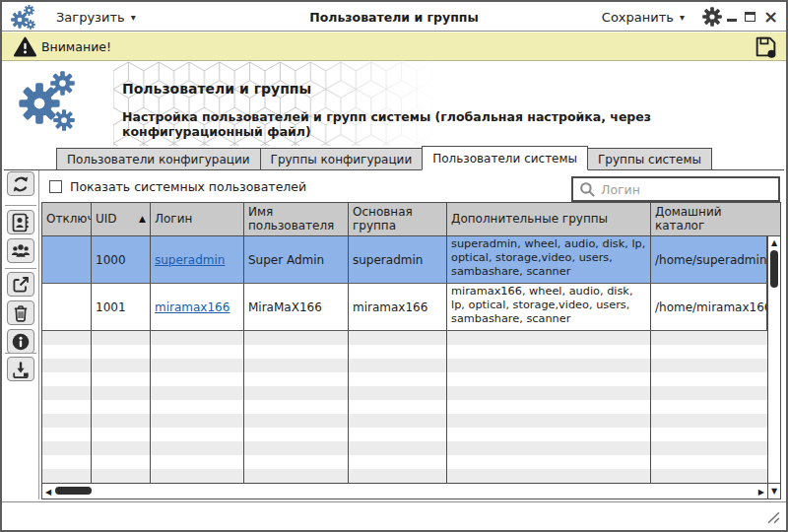 This screenshot has width=788, height=532. Describe the element at coordinates (342, 160) in the screenshot. I see `tab-label: Группы конфигурации` at that location.